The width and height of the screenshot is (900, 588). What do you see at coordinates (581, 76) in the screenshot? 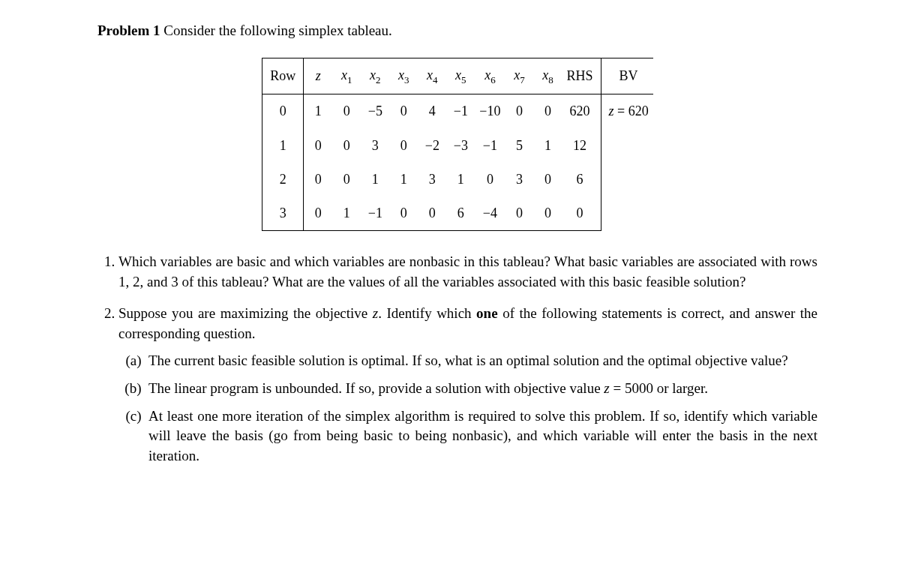
I see `col-rhs: RHS` at bounding box center [581, 76].